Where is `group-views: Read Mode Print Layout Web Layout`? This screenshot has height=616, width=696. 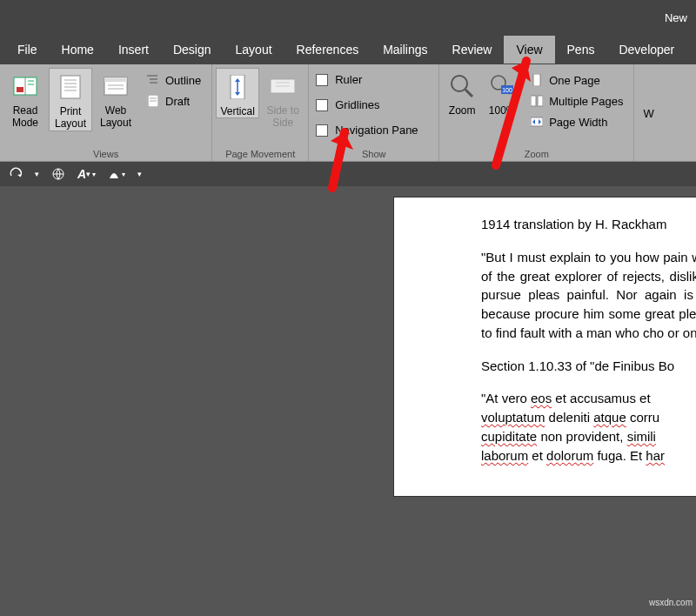
group-views: Read Mode Print Layout Web Layout is located at coordinates (106, 113).